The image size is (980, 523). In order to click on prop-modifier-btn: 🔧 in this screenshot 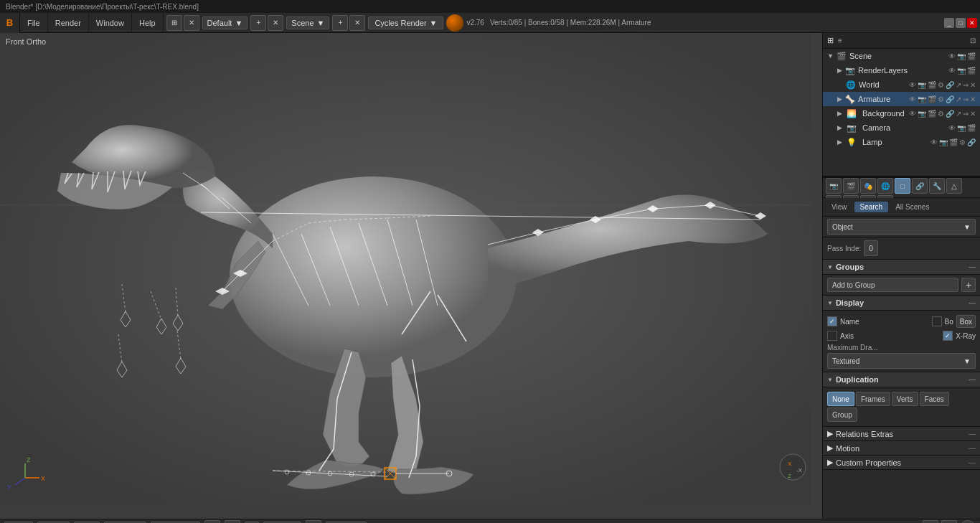, I will do `click(937, 186)`.